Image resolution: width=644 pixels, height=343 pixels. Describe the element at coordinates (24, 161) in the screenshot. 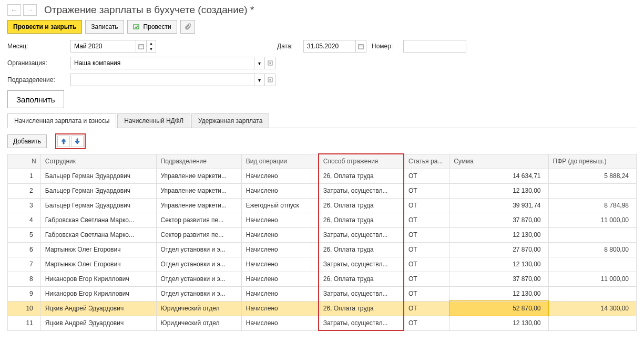

I see `column-n: N` at that location.